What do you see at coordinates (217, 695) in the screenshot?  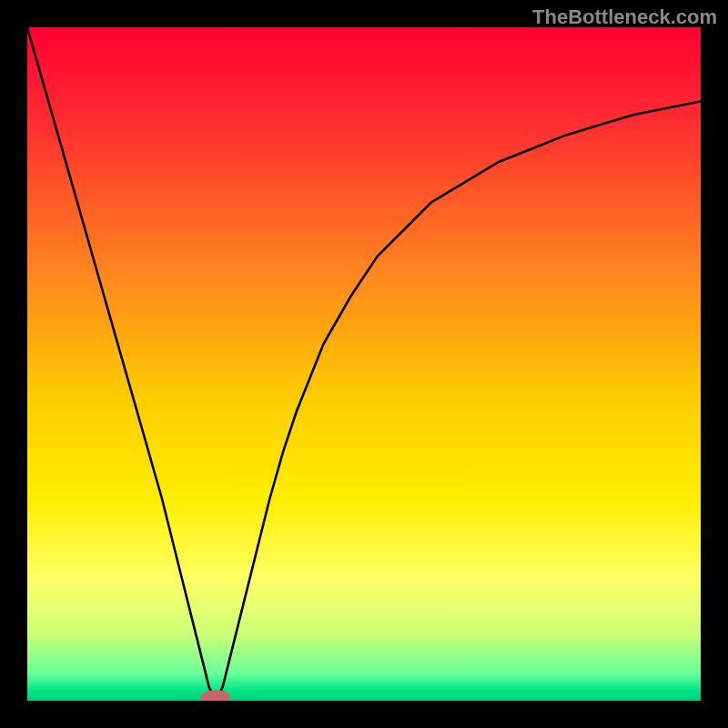 I see `minimum-marker` at bounding box center [217, 695].